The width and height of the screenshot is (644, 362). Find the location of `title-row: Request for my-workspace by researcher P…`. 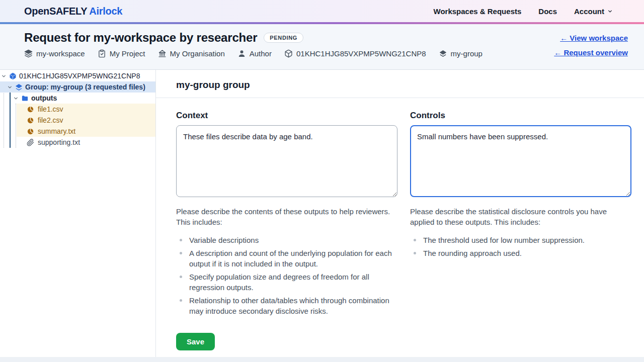

title-row: Request for my-workspace by researcher P… is located at coordinates (254, 38).